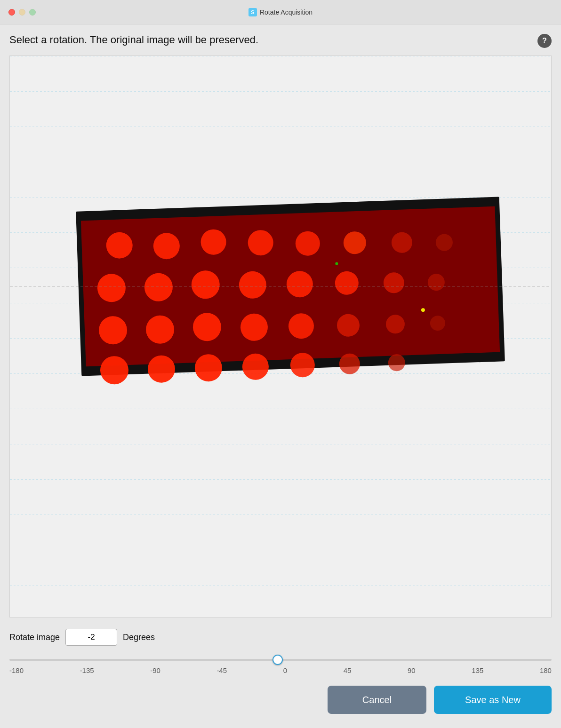 This screenshot has height=728, width=561. I want to click on slider-label-n135: -135, so click(87, 671).